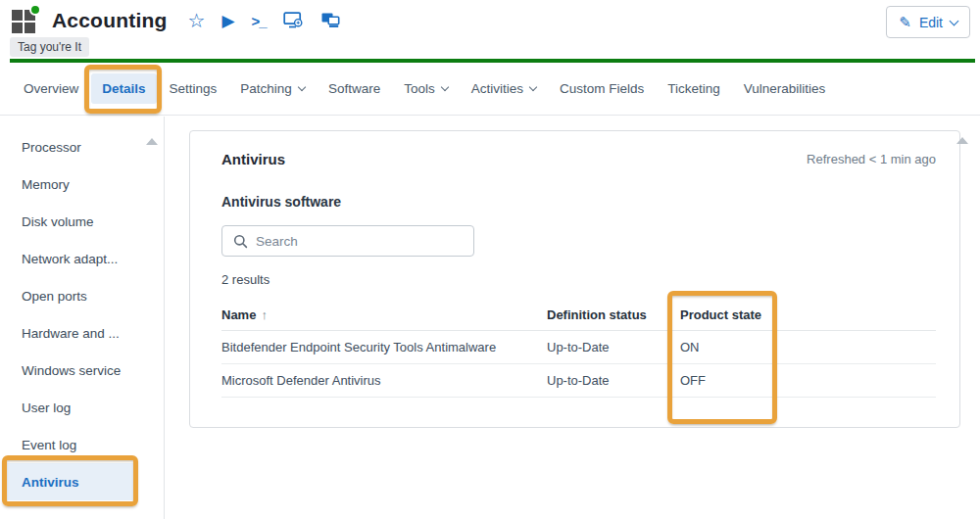  What do you see at coordinates (69, 147) in the screenshot?
I see `sidebar-item-processor: Processor` at bounding box center [69, 147].